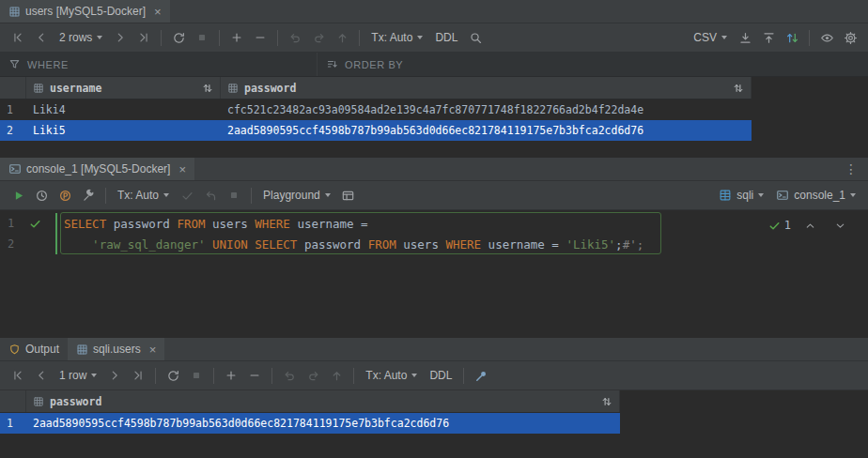  Describe the element at coordinates (840, 225) in the screenshot. I see `next-statement-icon` at that location.